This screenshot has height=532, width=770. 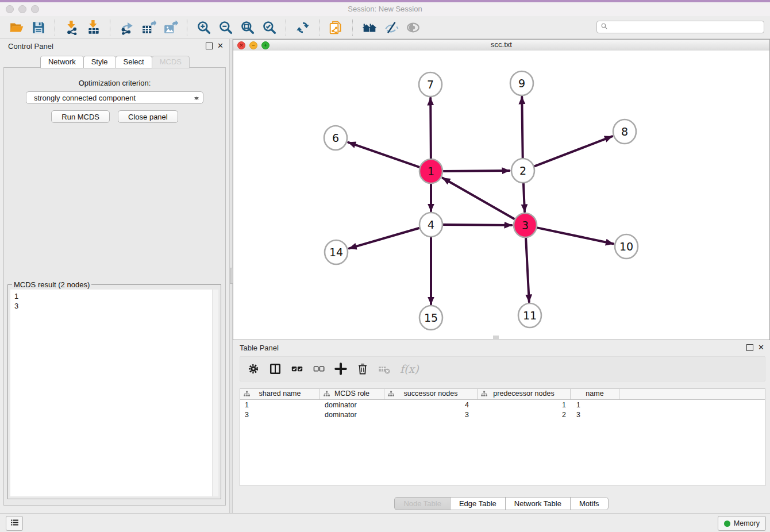 I want to click on zoom-out-button, so click(x=226, y=28).